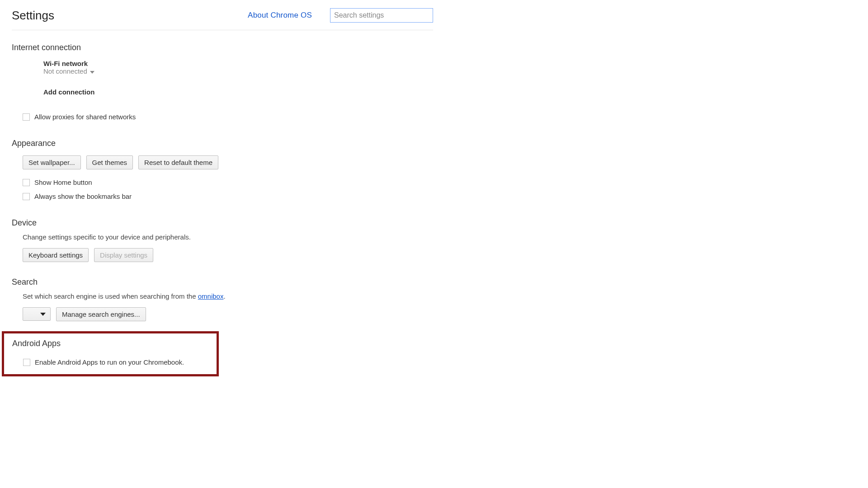 This screenshot has height=488, width=868. What do you see at coordinates (228, 314) in the screenshot?
I see `search-controls: Manage search engines...` at bounding box center [228, 314].